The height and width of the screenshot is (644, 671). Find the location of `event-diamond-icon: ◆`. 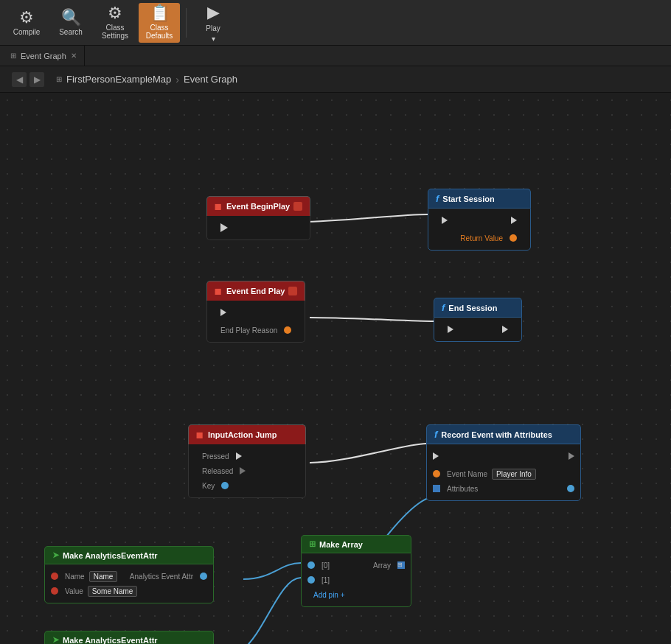

event-diamond-icon: ◆ is located at coordinates (218, 206).